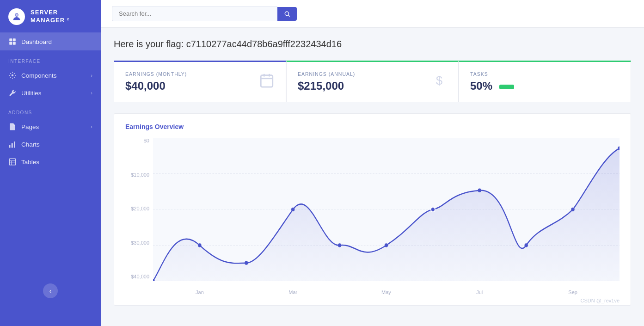 The width and height of the screenshot is (644, 326). What do you see at coordinates (139, 277) in the screenshot?
I see `y-label-0: $40,000` at bounding box center [139, 277].